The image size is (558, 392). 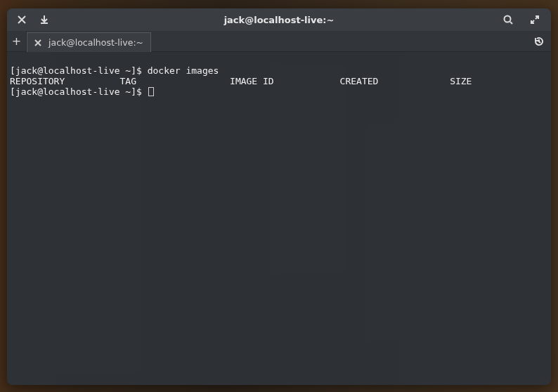 I want to click on cursor, so click(x=151, y=91).